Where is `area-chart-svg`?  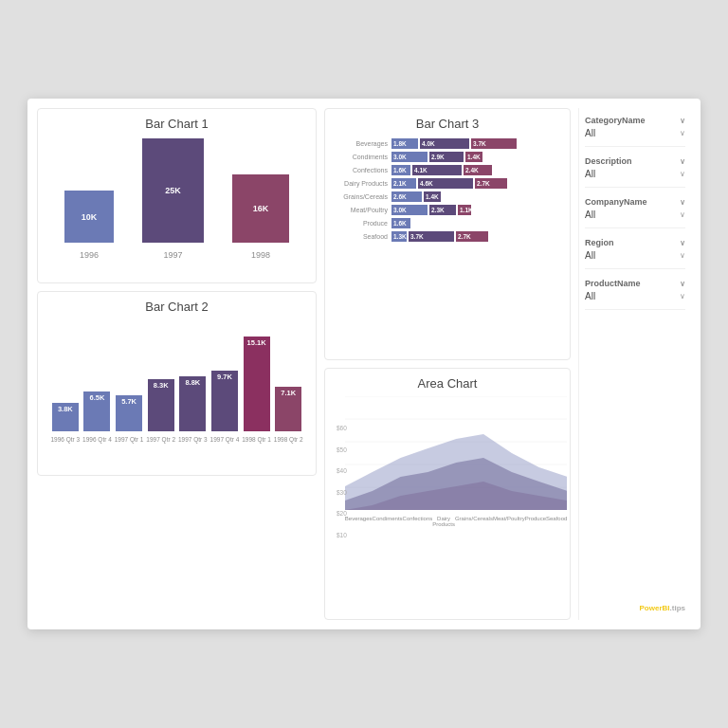
area-chart-svg is located at coordinates (457, 453).